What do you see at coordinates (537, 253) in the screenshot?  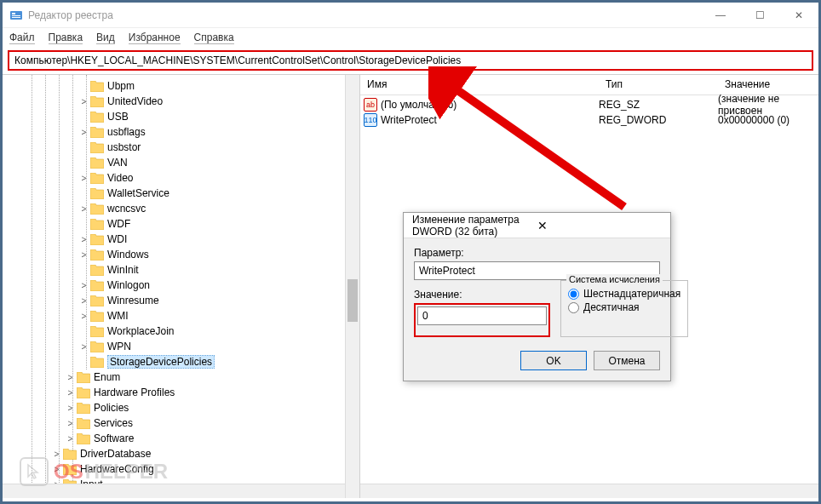 I see `param-label: Параметр:` at bounding box center [537, 253].